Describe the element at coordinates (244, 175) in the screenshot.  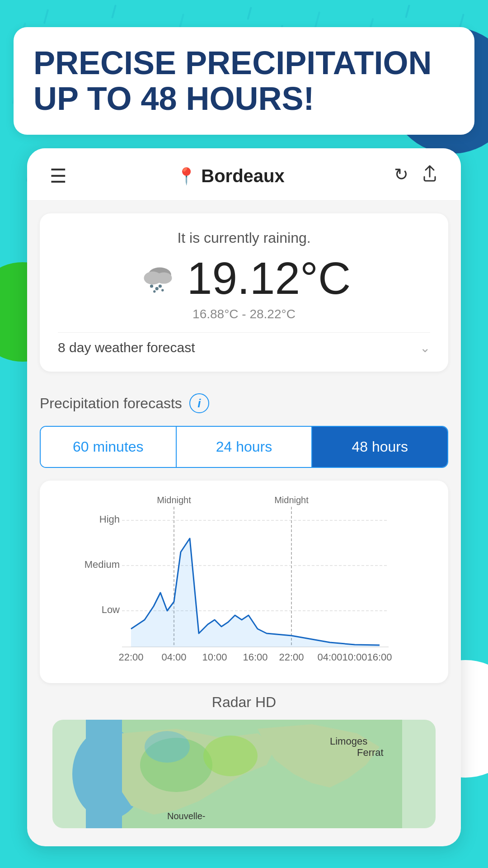
I see `phone-header: ☰ 📍 Bordeaux ↻` at that location.